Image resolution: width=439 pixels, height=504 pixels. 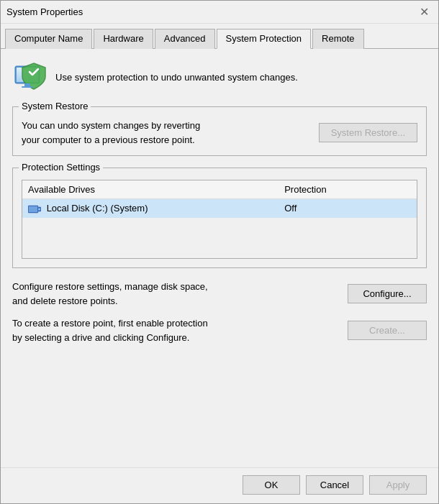 I want to click on system-restore-button: System Restore..., so click(x=368, y=132).